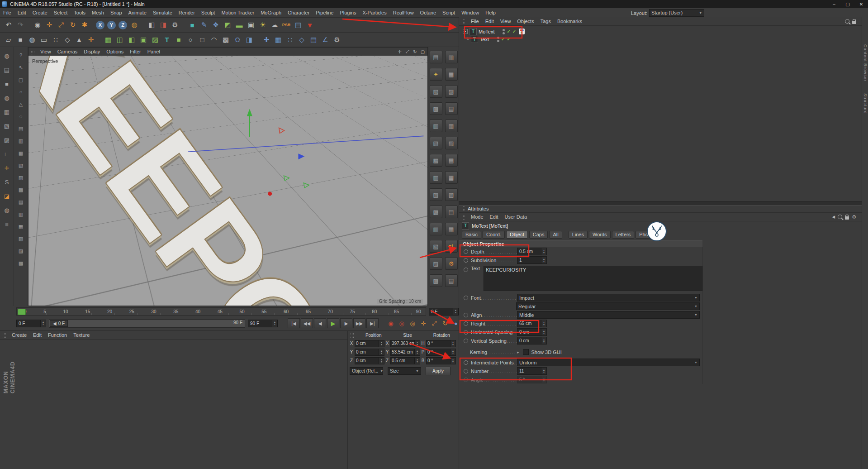 This screenshot has height=469, width=868. I want to click on menu-item: RealFlow, so click(403, 13).